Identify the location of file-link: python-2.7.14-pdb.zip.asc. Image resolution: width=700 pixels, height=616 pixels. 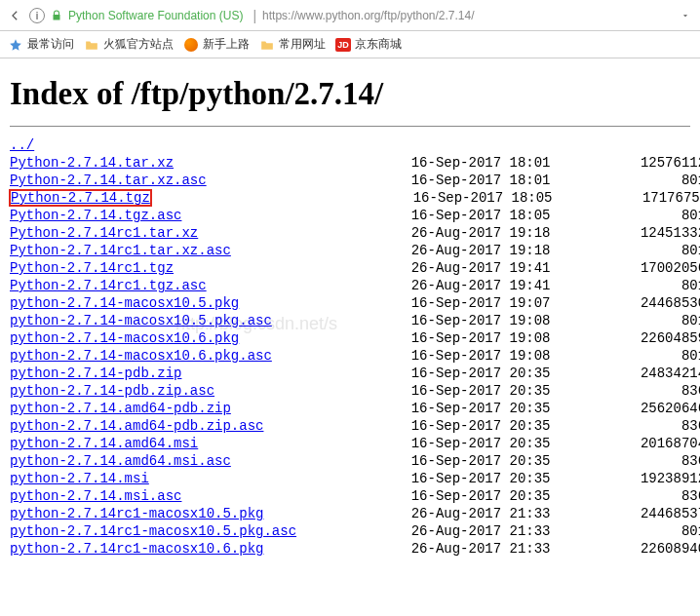
(112, 391).